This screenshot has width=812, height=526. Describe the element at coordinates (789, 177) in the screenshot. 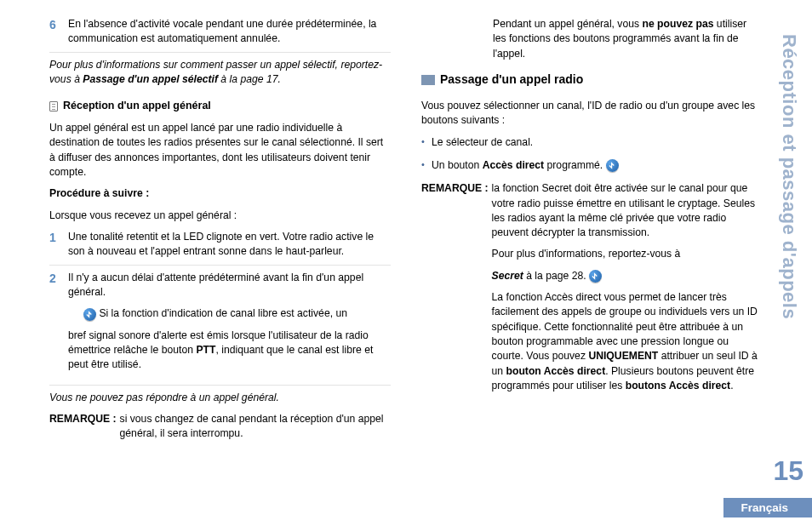

I see `chapter-title-vertical: Réception et passage d'appels` at that location.